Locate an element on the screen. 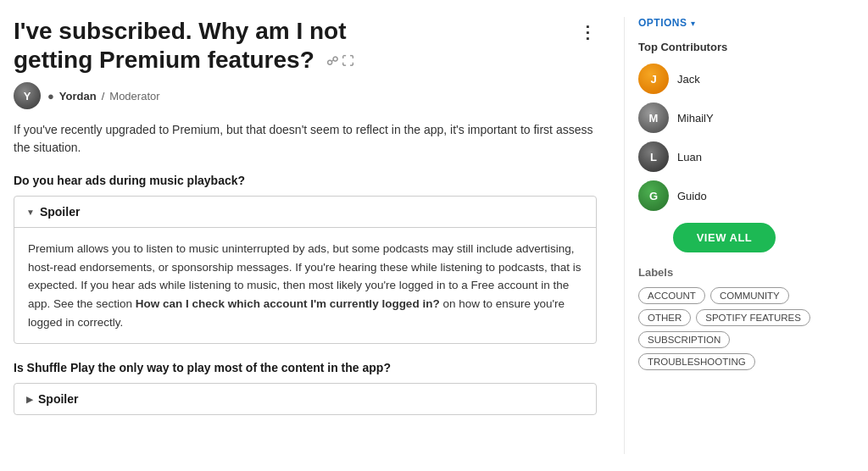  page-title: I've subscribed. Why am I not getting Pr… is located at coordinates (305, 46).